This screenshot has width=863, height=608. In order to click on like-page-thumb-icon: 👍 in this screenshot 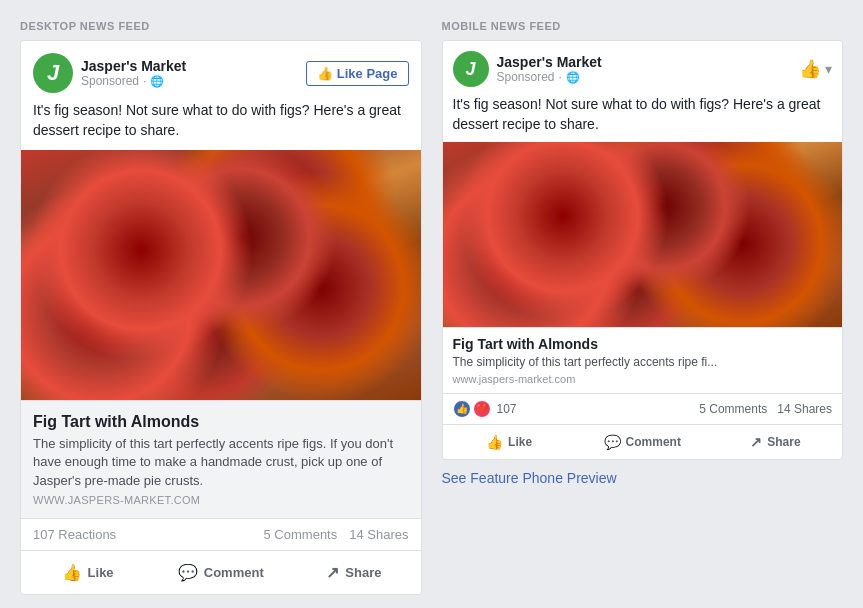, I will do `click(325, 74)`.